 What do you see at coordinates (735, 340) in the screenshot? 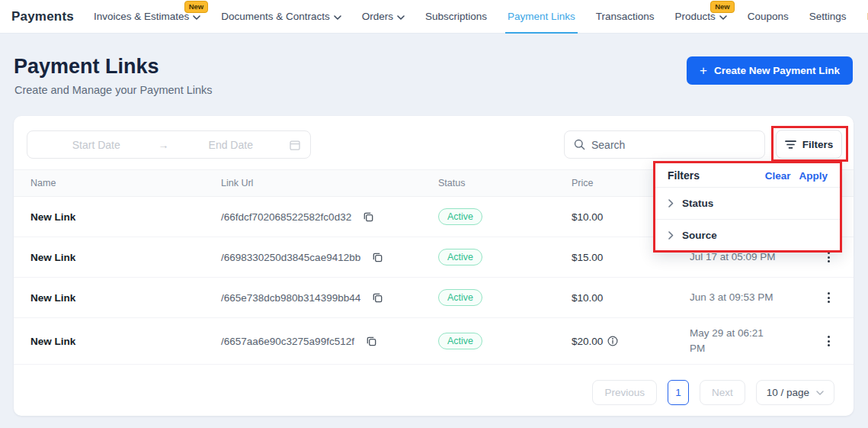
I see `created-at-value: May 29 at 06:21 PM` at bounding box center [735, 340].